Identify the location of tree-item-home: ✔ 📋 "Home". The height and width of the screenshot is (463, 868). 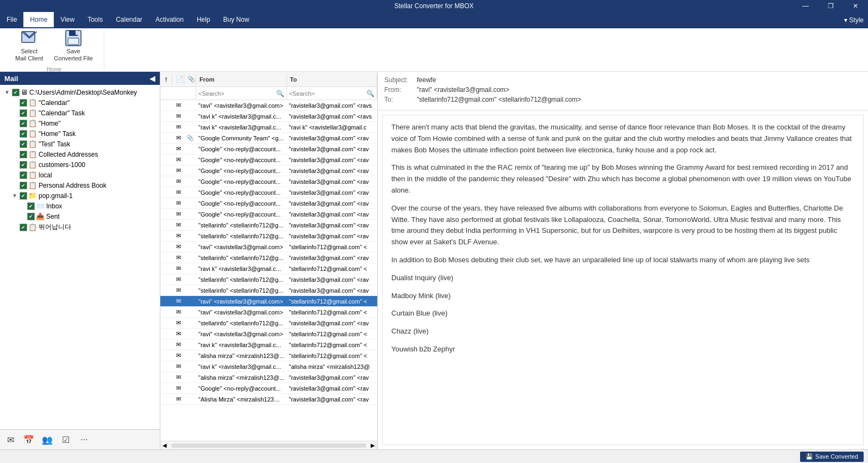
(80, 123).